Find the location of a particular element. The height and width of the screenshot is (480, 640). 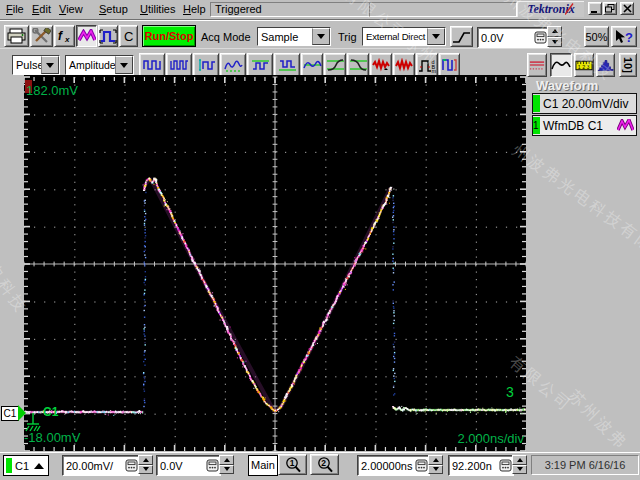

triangle-down-icon is located at coordinates (146, 469).